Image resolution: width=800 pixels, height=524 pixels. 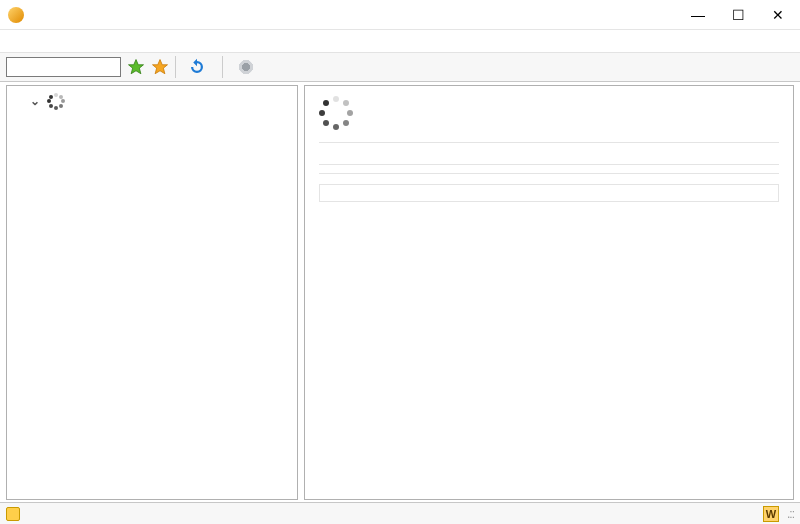 I want to click on main-header, so click(x=549, y=113).